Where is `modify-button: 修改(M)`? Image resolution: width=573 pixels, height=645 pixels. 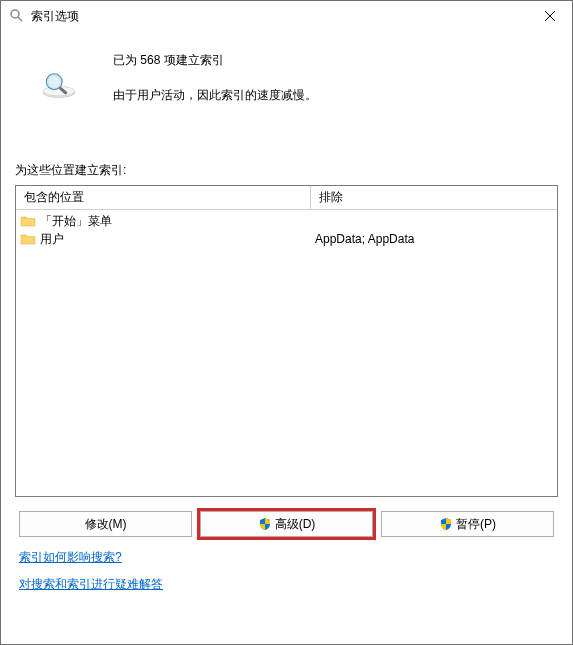 modify-button: 修改(M) is located at coordinates (106, 524).